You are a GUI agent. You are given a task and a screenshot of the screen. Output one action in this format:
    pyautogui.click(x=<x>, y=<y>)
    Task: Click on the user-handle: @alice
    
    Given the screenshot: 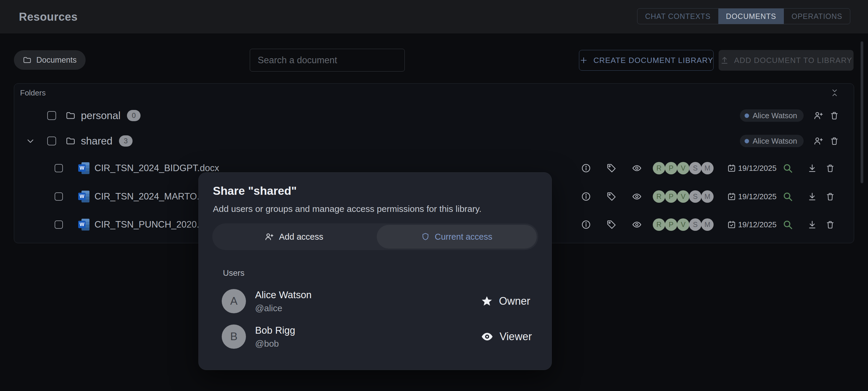 What is the action you would take?
    pyautogui.click(x=283, y=308)
    